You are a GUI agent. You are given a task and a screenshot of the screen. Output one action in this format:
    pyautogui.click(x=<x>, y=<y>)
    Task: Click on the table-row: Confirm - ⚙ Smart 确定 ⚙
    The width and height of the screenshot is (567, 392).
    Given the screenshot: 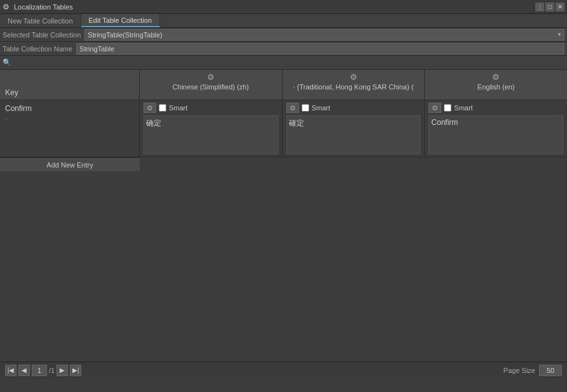 What is the action you would take?
    pyautogui.click(x=283, y=129)
    